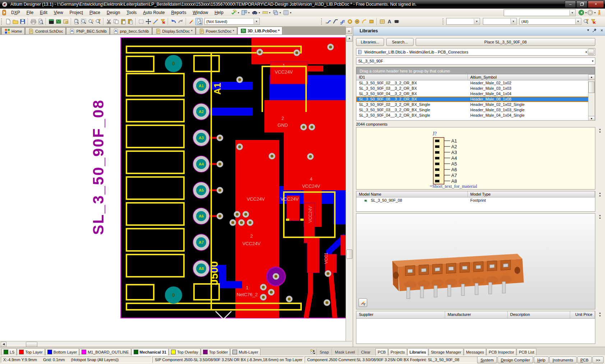 Image resolution: width=605 pixels, height=364 pixels. Describe the element at coordinates (116, 22) in the screenshot. I see `copy-icon` at that location.